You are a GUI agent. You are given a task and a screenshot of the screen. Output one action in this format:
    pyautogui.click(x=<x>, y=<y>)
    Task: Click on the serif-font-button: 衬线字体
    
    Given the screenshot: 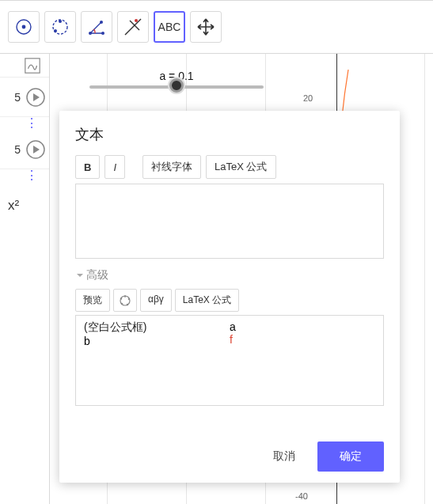 What is the action you would take?
    pyautogui.click(x=172, y=167)
    